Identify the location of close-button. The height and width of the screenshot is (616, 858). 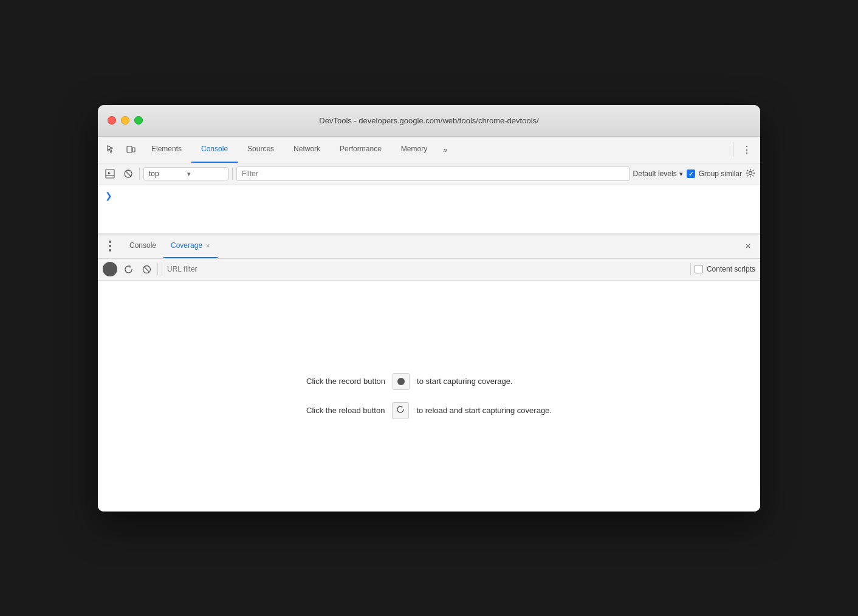
(112, 120).